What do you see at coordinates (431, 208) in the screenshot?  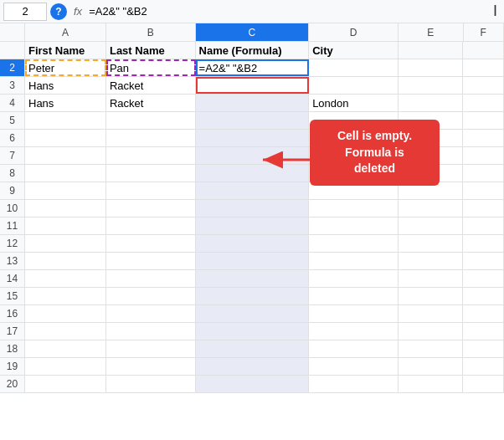 I see `cell-e10` at bounding box center [431, 208].